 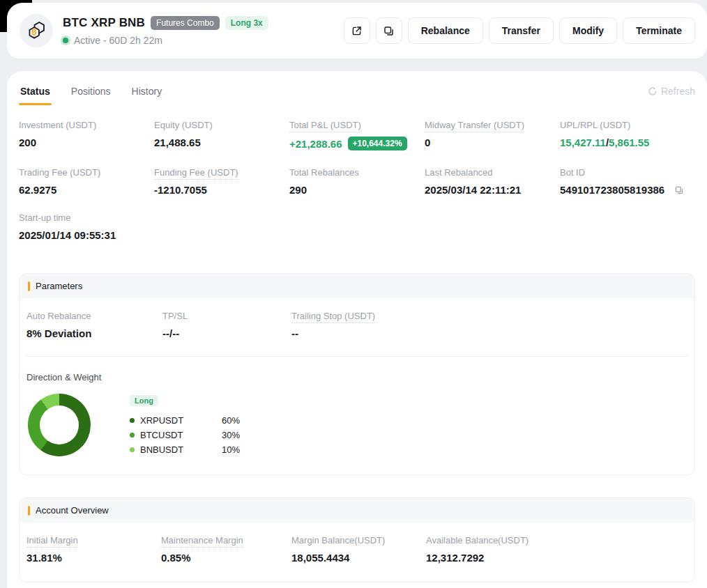 What do you see at coordinates (612, 189) in the screenshot?
I see `bot-id-value: 549101723805819386` at bounding box center [612, 189].